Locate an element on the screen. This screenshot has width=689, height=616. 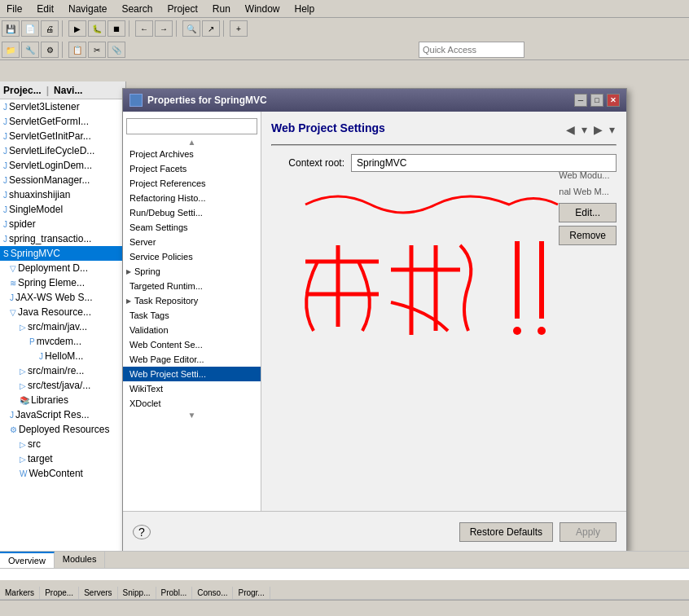
tree-item-servletget: JServletGetFormI... is located at coordinates (63, 121).